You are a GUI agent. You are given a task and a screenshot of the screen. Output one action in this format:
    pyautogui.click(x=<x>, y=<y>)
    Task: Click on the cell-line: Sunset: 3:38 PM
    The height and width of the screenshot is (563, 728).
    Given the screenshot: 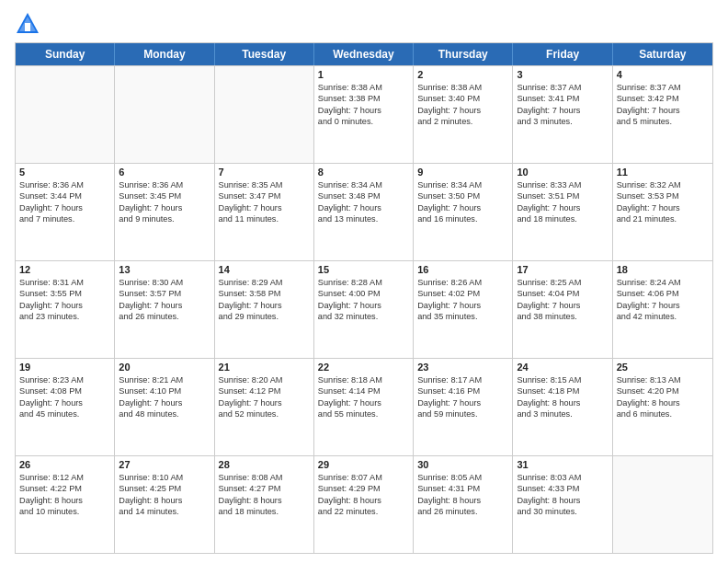 What is the action you would take?
    pyautogui.click(x=364, y=98)
    